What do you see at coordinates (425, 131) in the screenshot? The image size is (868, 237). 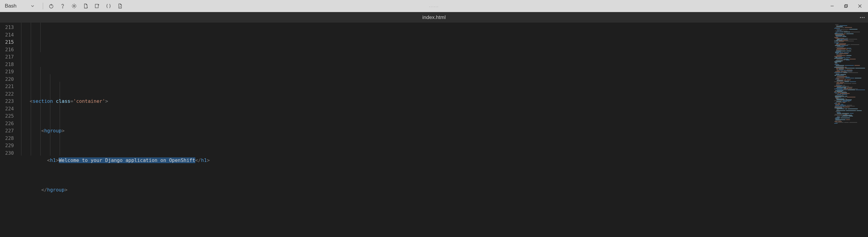 I see `code-line: <hgroup>` at bounding box center [425, 131].